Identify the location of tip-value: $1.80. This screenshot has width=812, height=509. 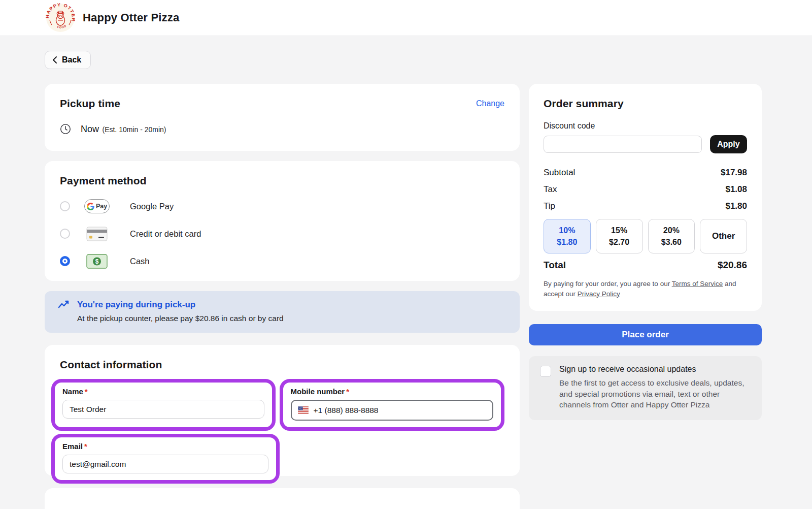
(736, 206).